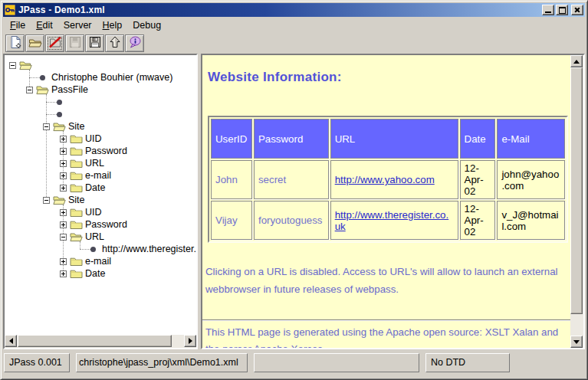  What do you see at coordinates (100, 77) in the screenshot?
I see `tree-node-christophe-bouhier-mwave: Christophe Bouhier (mwave)` at bounding box center [100, 77].